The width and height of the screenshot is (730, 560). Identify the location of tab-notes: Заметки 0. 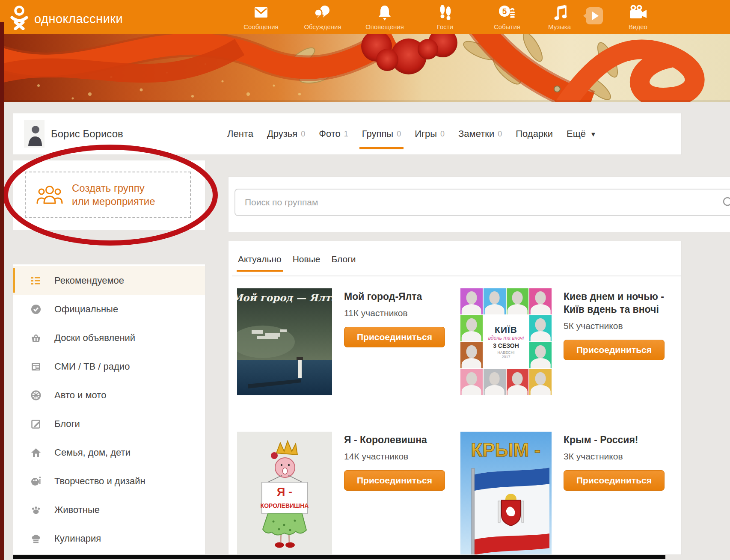
(480, 134).